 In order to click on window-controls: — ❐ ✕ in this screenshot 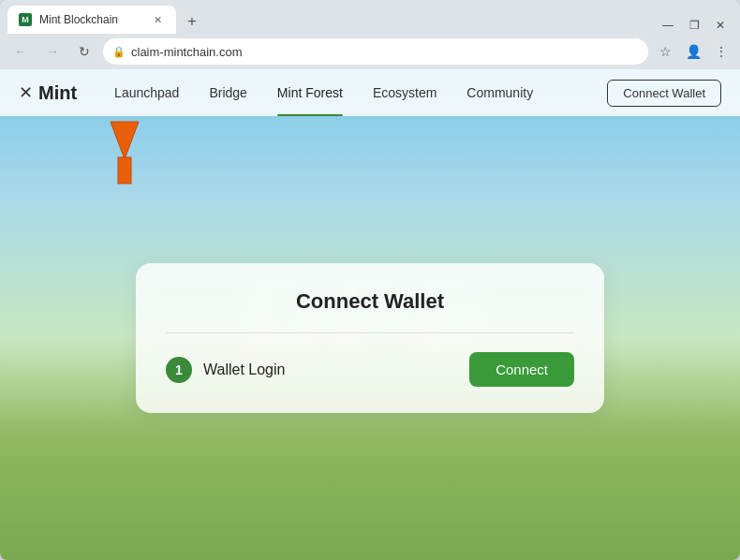, I will do `click(694, 25)`.